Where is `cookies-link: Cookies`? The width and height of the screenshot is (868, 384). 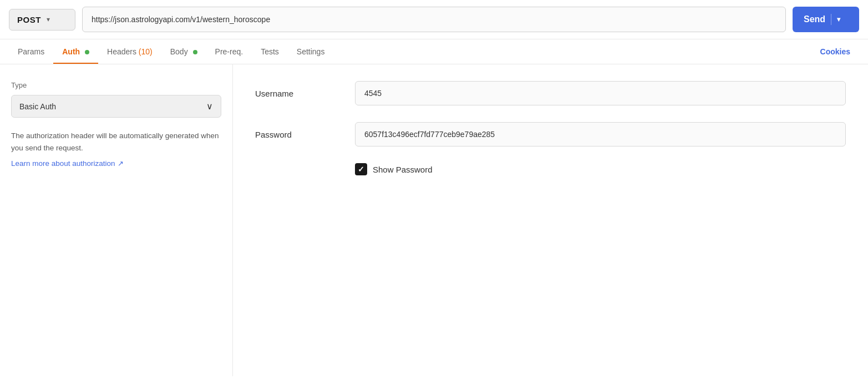
cookies-link: Cookies is located at coordinates (835, 52).